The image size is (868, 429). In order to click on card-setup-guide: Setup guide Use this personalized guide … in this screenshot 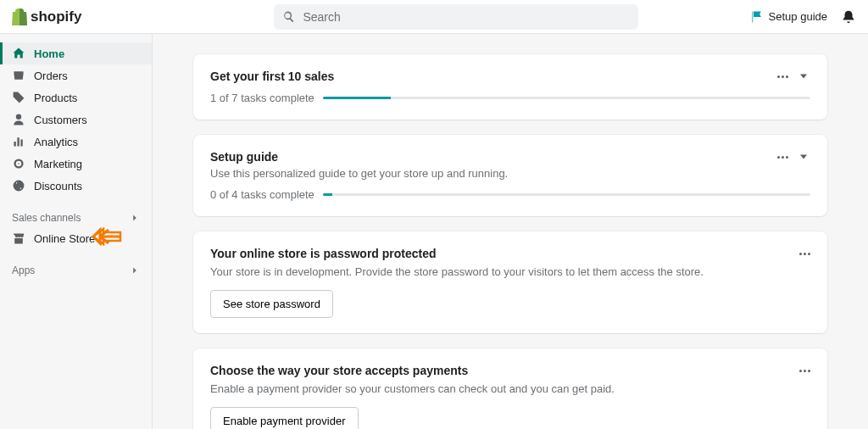, I will do `click(510, 176)`.